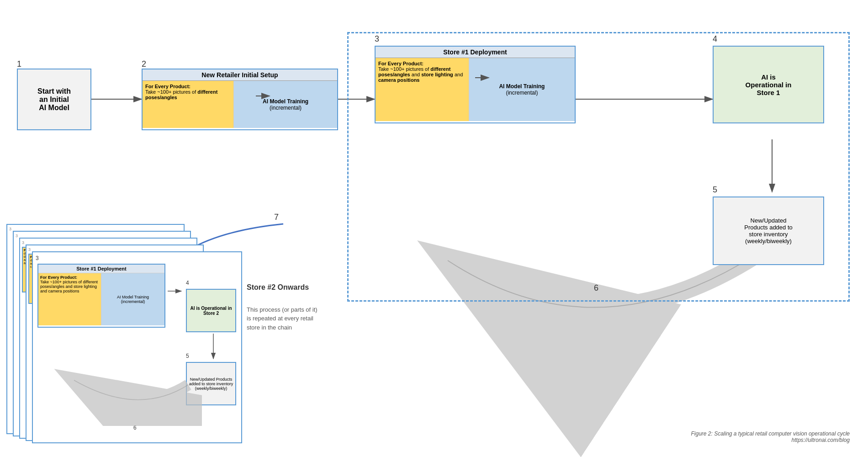  Describe the element at coordinates (768, 231) in the screenshot. I see `step5-box: New/Updated Products added to store inve…` at that location.